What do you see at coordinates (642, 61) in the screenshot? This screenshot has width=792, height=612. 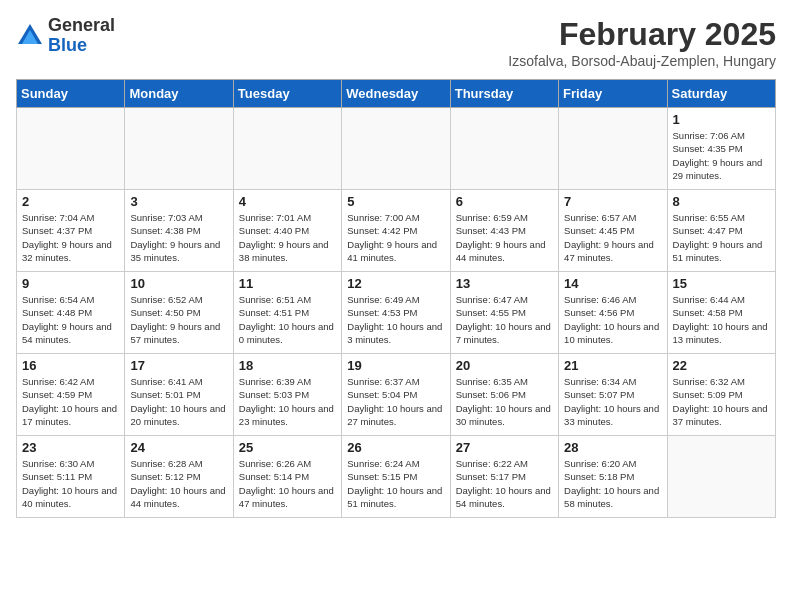 I see `location-subtitle: Izsofalva, Borsod-Abauj-Zemplen, Hungary` at bounding box center [642, 61].